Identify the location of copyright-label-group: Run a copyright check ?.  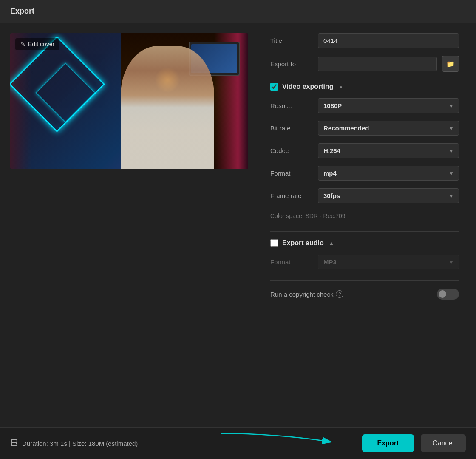
(354, 294).